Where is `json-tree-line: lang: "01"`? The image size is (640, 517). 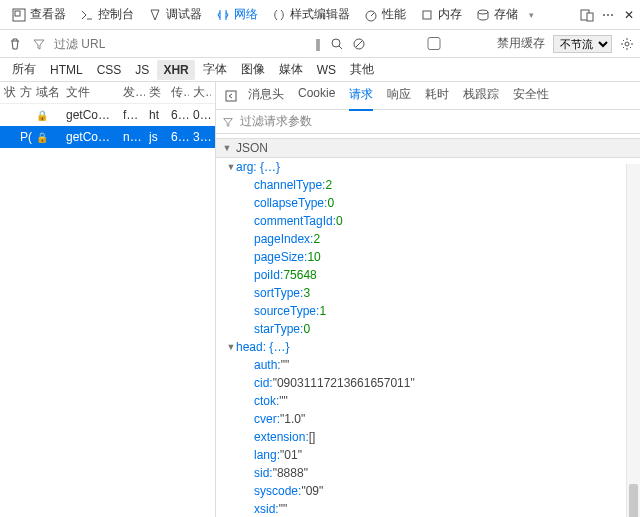
json-tree-line: lang: "01" is located at coordinates (428, 455).